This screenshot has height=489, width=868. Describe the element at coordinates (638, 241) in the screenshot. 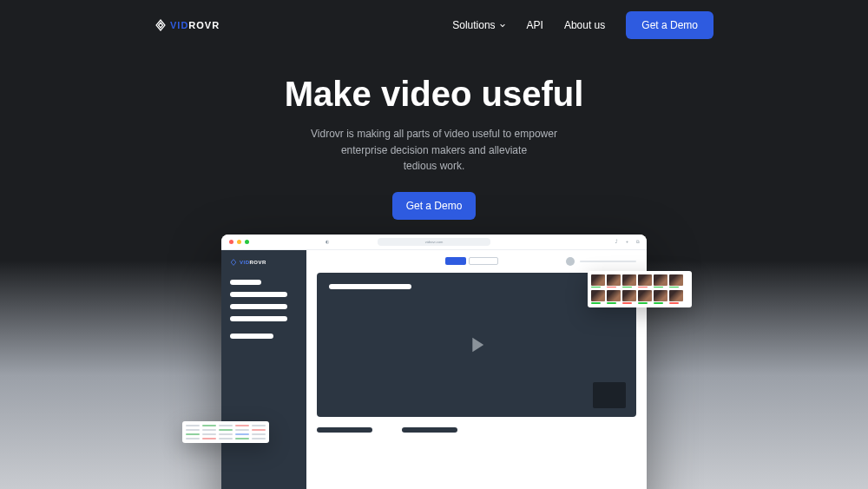

I see `tabs-icon: ⧉` at that location.